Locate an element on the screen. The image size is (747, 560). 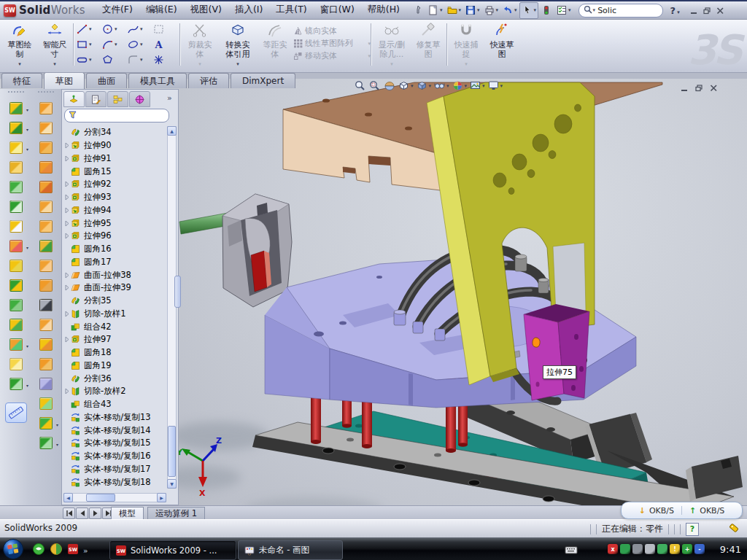
scroll-up-icon: ▲ is located at coordinates (172, 131).